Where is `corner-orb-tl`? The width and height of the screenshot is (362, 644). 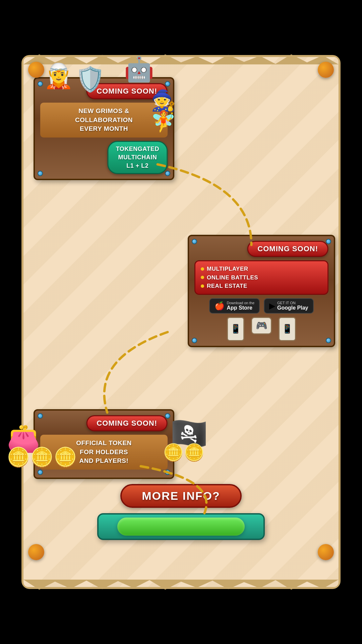
corner-orb-tl is located at coordinates (36, 70).